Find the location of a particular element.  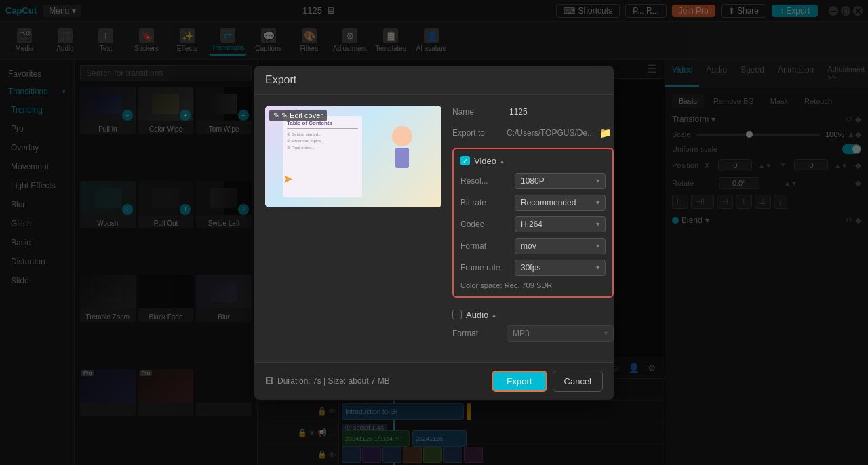

audio-format-label: Format is located at coordinates (479, 333).